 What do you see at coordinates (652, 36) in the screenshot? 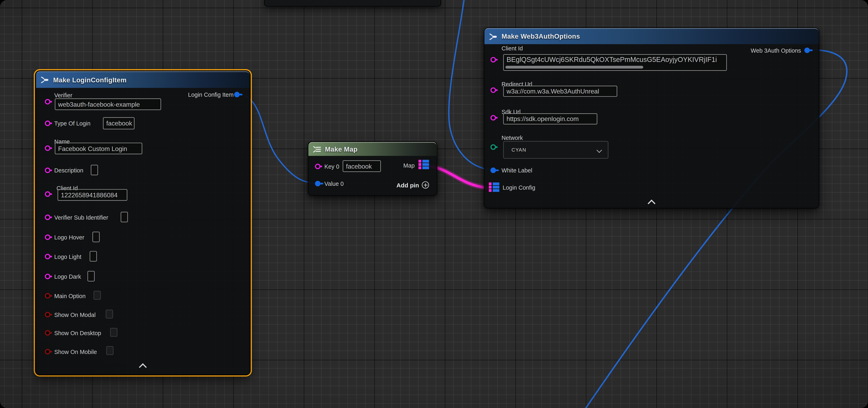
I see `node-header-make-web3authoptions: Make Web3AuthOptions` at bounding box center [652, 36].